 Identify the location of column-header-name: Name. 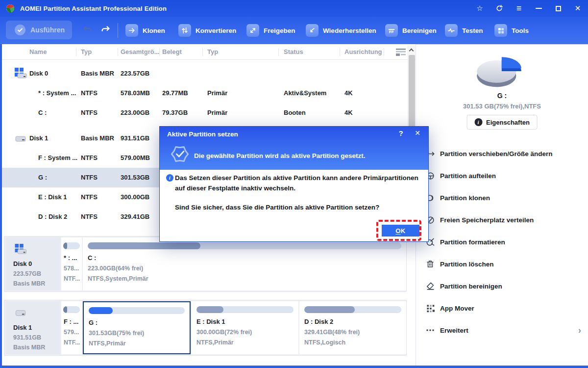
(38, 52).